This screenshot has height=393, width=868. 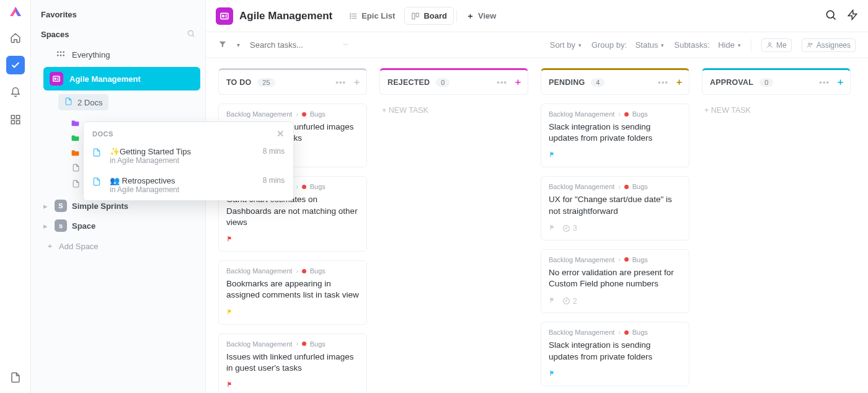 I want to click on groupby-button: Group by: Status▾, so click(x=628, y=45).